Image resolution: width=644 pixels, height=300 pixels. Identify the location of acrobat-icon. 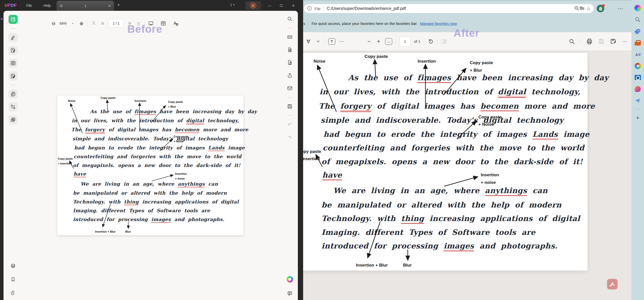
(612, 284).